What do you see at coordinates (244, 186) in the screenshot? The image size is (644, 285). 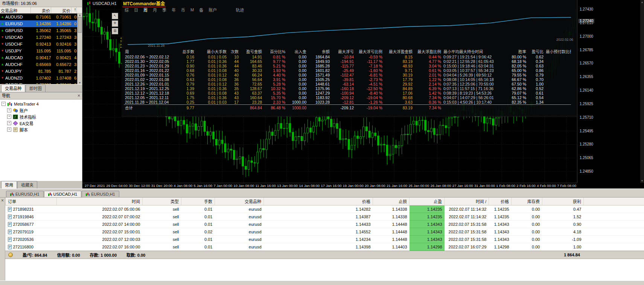 I see `time-axis-label: 10 Jan 08:00` at bounding box center [244, 186].